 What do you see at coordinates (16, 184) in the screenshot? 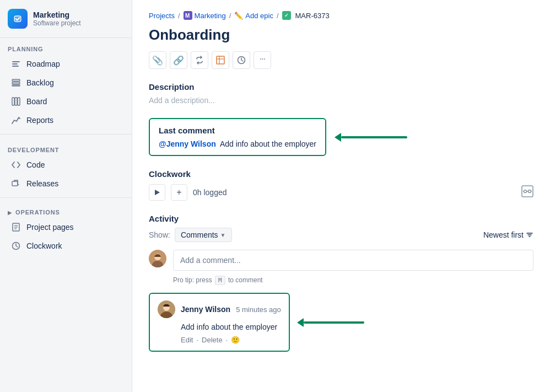
I see `releases-icon` at bounding box center [16, 184].